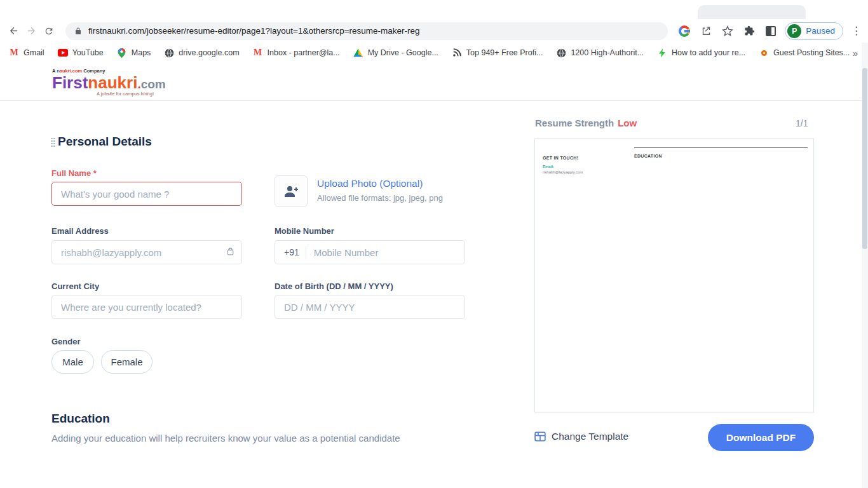 This screenshot has width=868, height=488. What do you see at coordinates (80, 231) in the screenshot?
I see `email-label: Email Address` at bounding box center [80, 231].